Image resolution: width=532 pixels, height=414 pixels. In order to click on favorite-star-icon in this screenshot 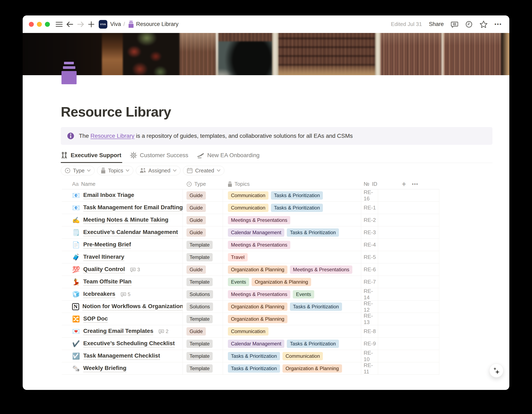, I will do `click(484, 24)`.